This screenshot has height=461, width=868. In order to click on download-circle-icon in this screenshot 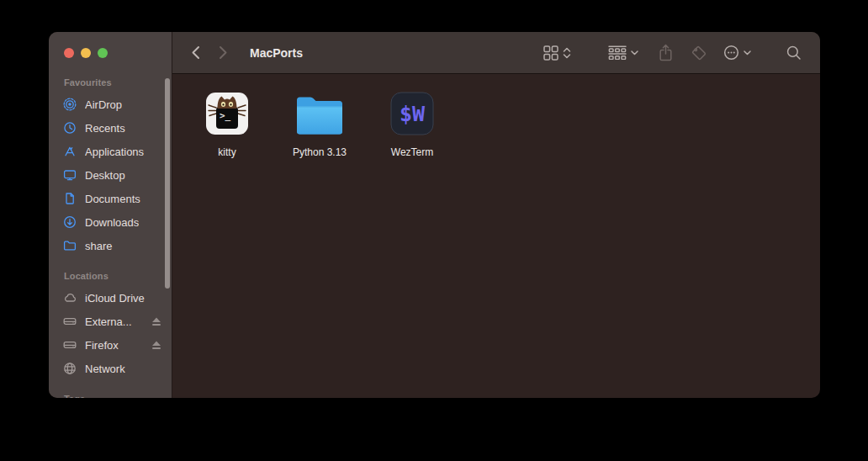, I will do `click(70, 222)`.